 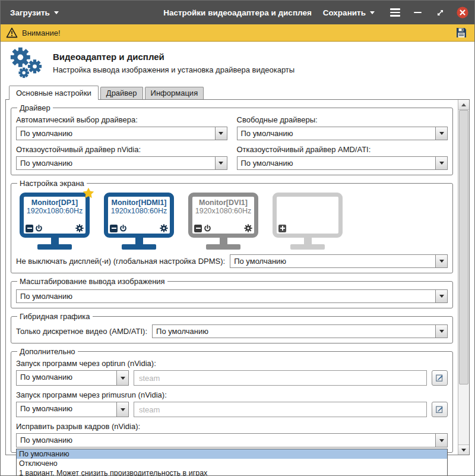 I want to click on failsafe-nvidia-select: По умолчанию, so click(x=122, y=163).